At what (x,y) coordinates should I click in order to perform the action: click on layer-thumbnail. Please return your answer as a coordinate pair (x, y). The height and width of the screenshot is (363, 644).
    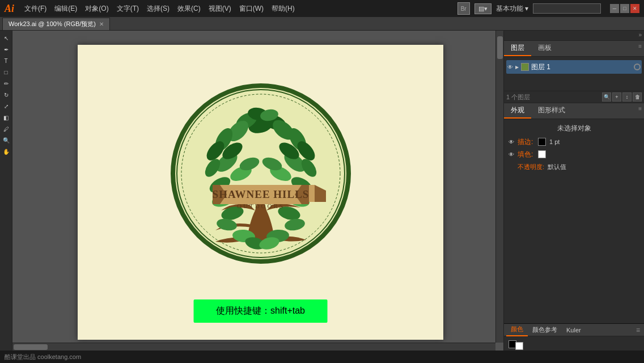
    Looking at the image, I should click on (525, 67).